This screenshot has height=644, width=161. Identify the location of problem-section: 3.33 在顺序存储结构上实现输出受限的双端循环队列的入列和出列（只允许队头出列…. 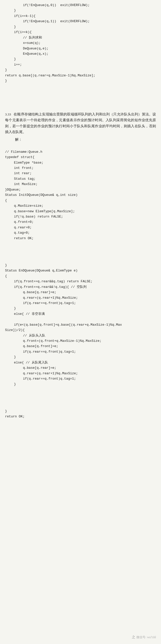
(80, 127).